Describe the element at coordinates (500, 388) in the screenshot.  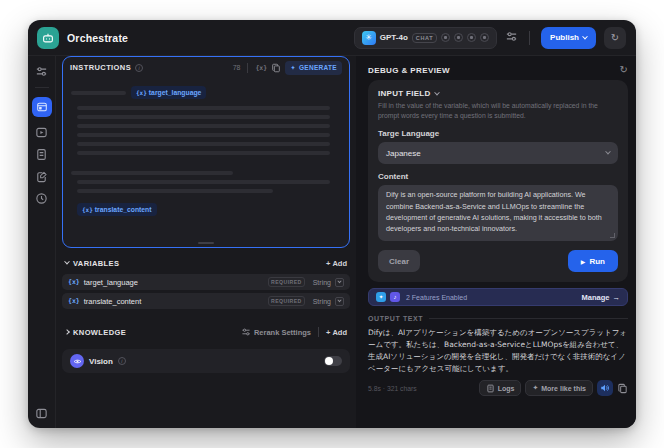
I see `logs-button: Logs` at that location.